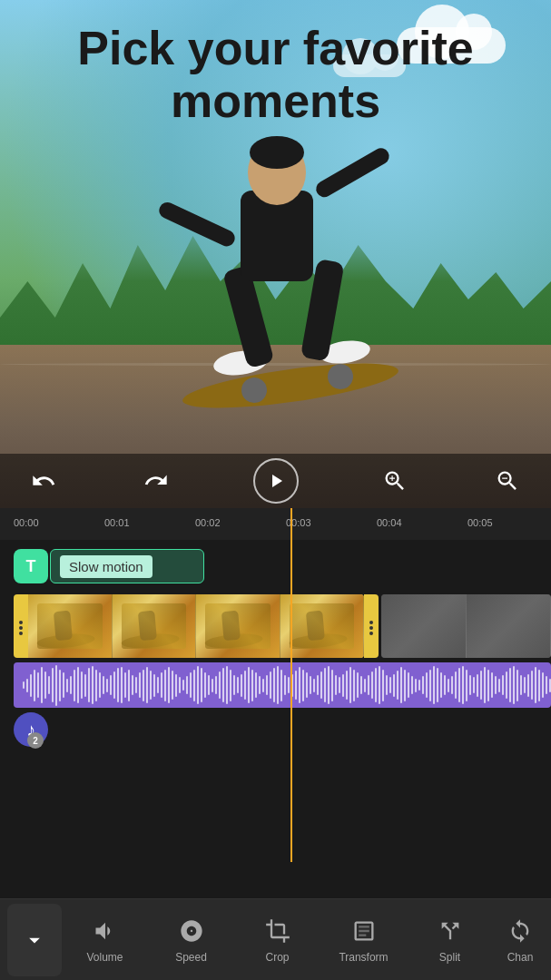  I want to click on video-handle-right, so click(371, 626).